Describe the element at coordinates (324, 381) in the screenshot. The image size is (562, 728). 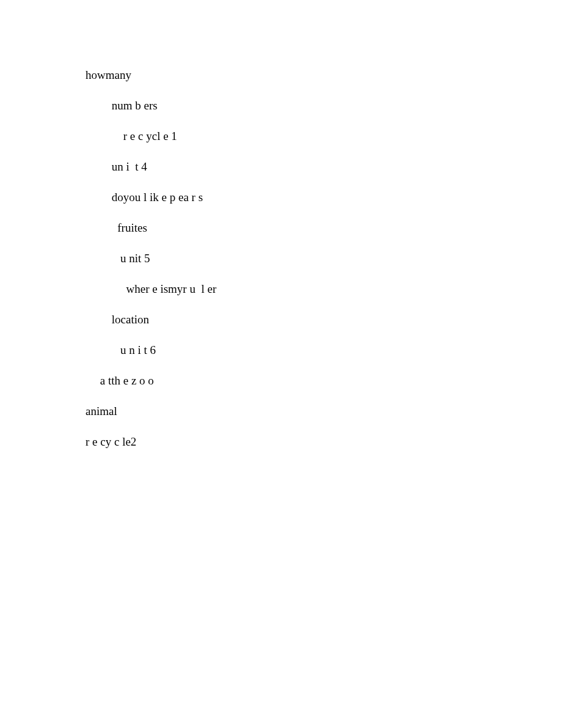
I see `text-line: a tth e z o o` at that location.